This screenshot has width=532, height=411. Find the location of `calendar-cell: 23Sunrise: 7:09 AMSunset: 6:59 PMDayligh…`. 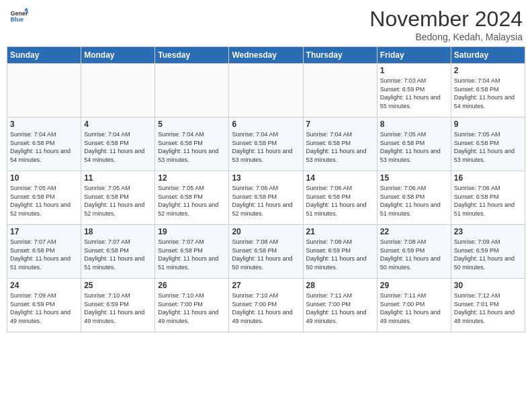

calendar-cell: 23Sunrise: 7:09 AMSunset: 6:59 PMDayligh… is located at coordinates (488, 252).